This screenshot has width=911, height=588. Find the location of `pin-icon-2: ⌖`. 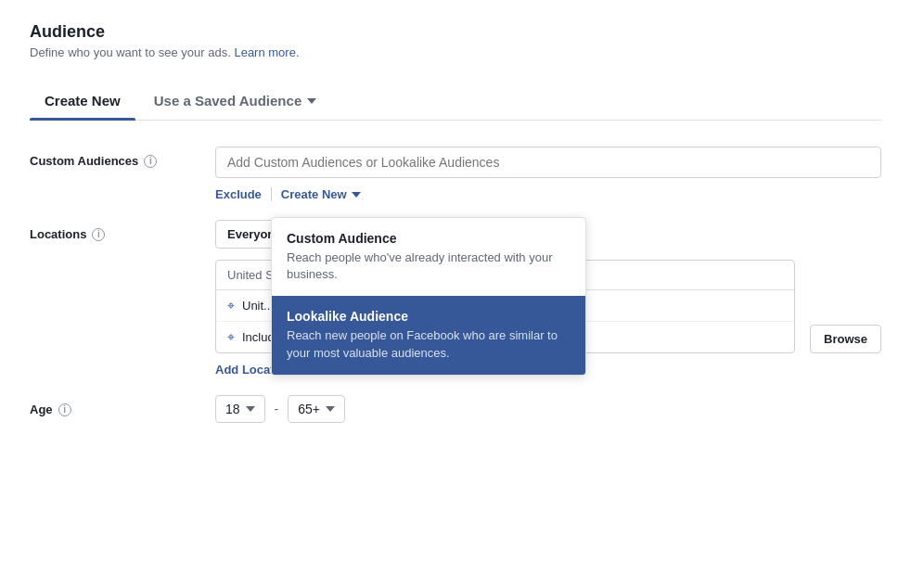

pin-icon-2: ⌖ is located at coordinates (231, 338).